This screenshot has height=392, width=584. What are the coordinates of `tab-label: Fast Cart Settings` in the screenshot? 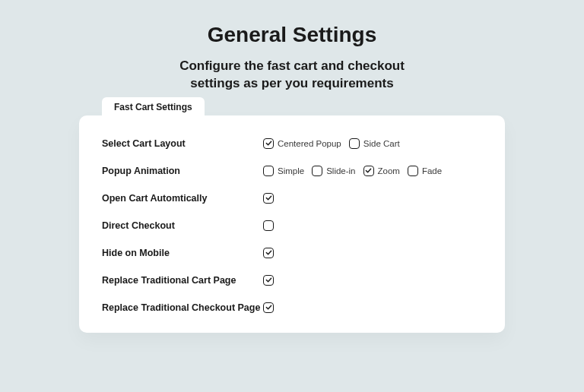 It's located at (154, 107).